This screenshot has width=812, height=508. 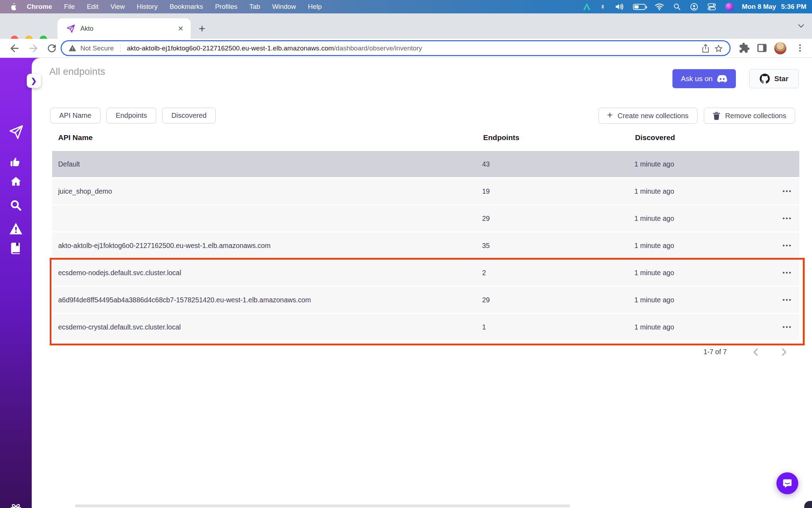 What do you see at coordinates (97, 48) in the screenshot?
I see `security-label: Not Secure` at bounding box center [97, 48].